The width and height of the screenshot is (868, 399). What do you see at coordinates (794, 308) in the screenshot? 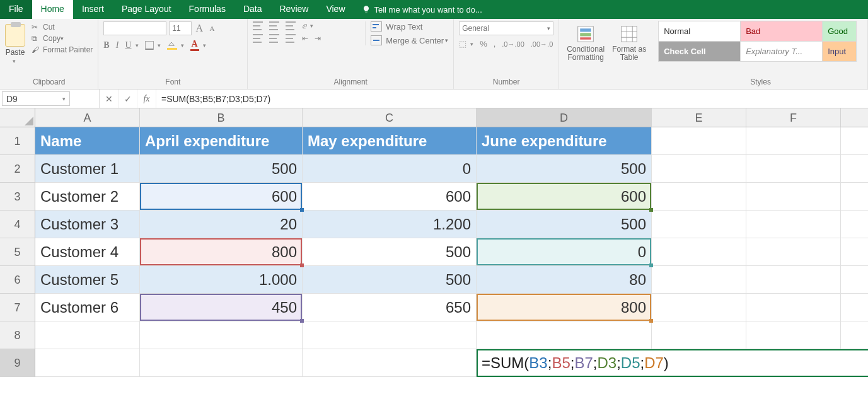
I see `cell-F7` at bounding box center [794, 308].